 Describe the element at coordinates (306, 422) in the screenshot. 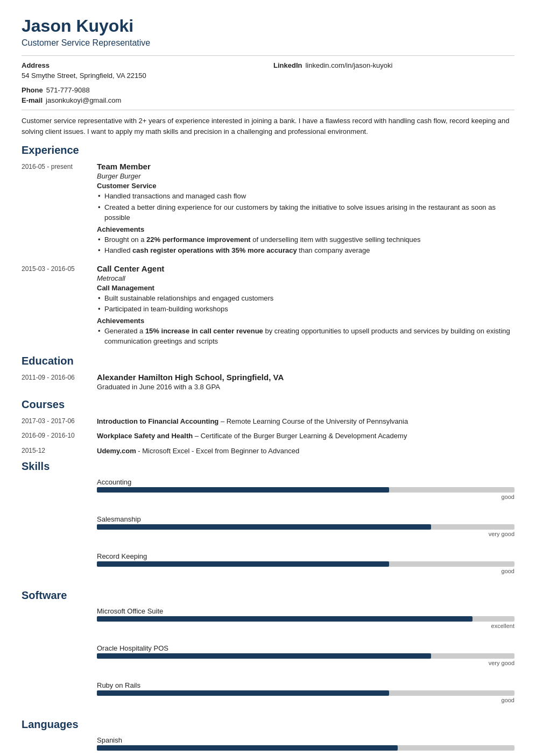

I see `course-content: Introduction to Financial Accounting – R…` at that location.